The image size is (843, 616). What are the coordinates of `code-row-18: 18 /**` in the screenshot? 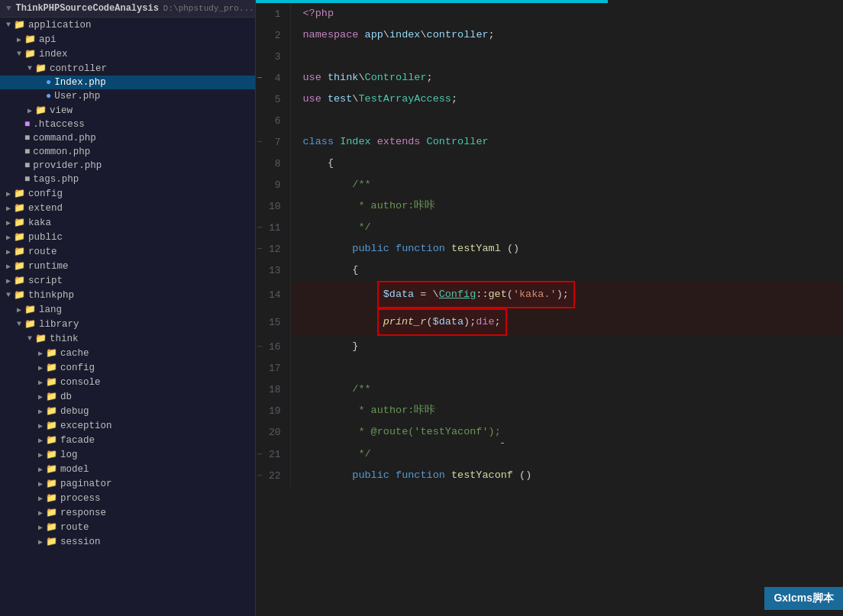 It's located at (550, 389).